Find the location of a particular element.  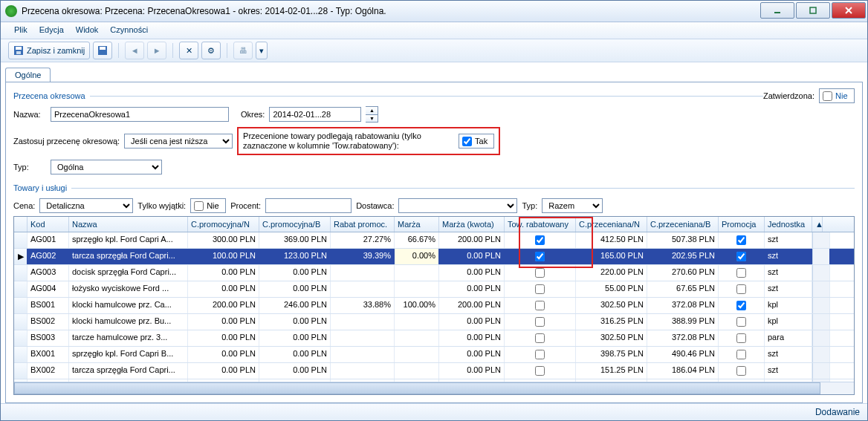

percent-field is located at coordinates (308, 206).